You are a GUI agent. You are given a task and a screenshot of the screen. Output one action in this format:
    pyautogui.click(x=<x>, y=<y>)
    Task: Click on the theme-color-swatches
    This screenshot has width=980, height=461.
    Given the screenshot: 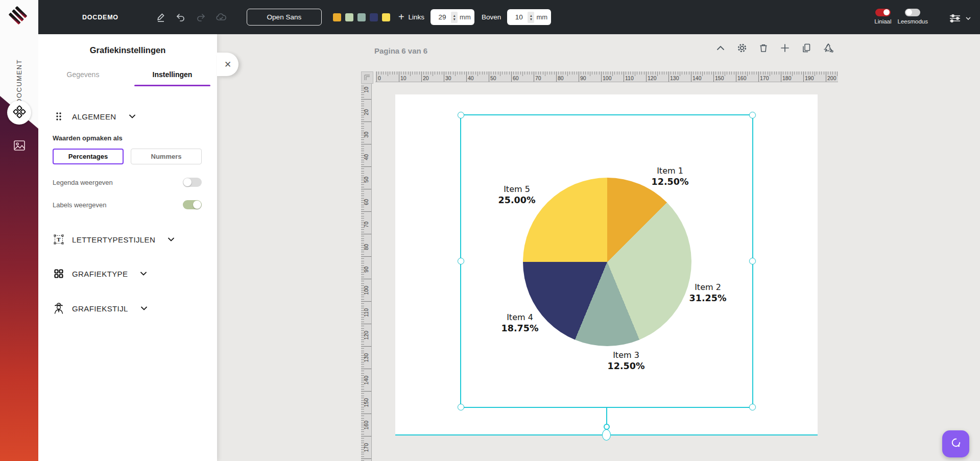 What is the action you would take?
    pyautogui.click(x=362, y=17)
    